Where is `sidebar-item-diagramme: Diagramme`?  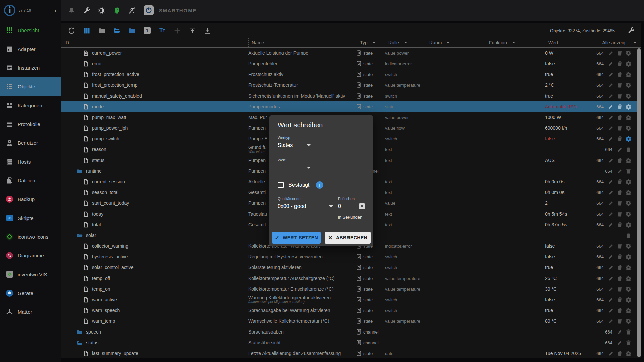 sidebar-item-diagramme: Diagramme is located at coordinates (30, 255).